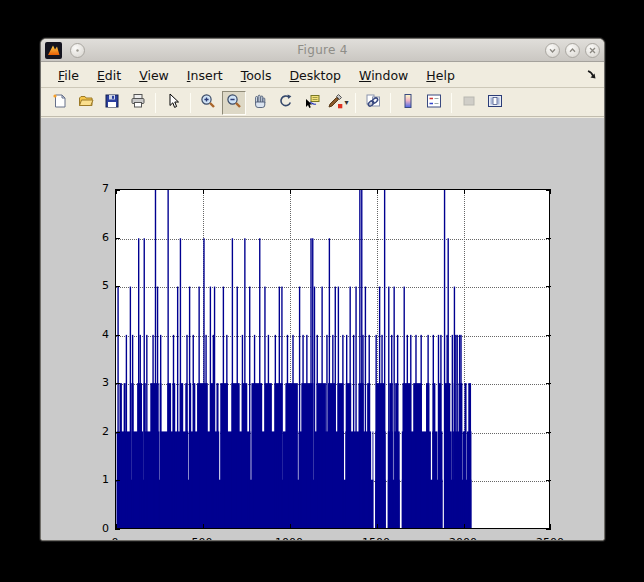  I want to click on menu-help: Help, so click(440, 76).